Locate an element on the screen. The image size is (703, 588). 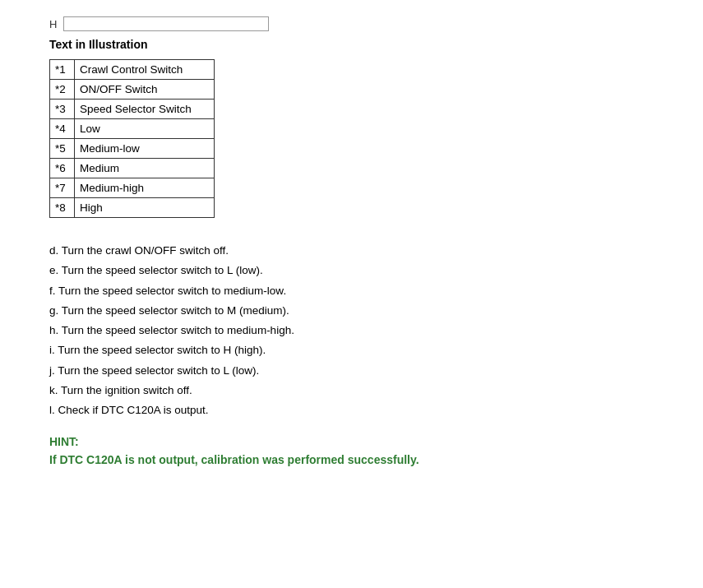
table-row: *2ON/OFF Switch is located at coordinates (132, 90).